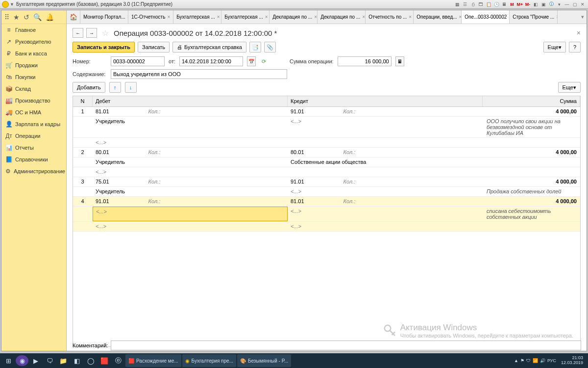  What do you see at coordinates (34, 171) in the screenshot?
I see `sidebar-item: ⚙Администрирование` at bounding box center [34, 171].